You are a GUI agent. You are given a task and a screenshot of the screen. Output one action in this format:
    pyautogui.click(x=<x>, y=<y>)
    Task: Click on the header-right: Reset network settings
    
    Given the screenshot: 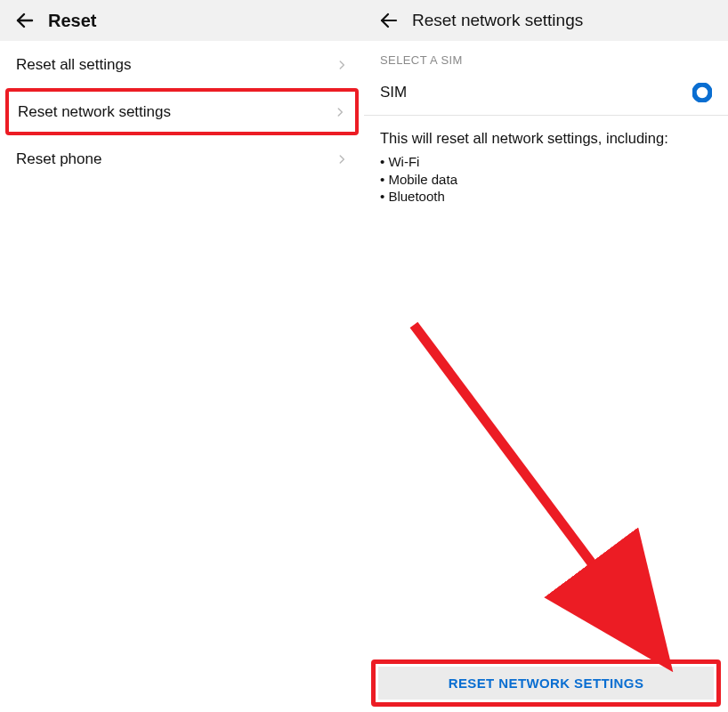 What is the action you would take?
    pyautogui.click(x=546, y=20)
    